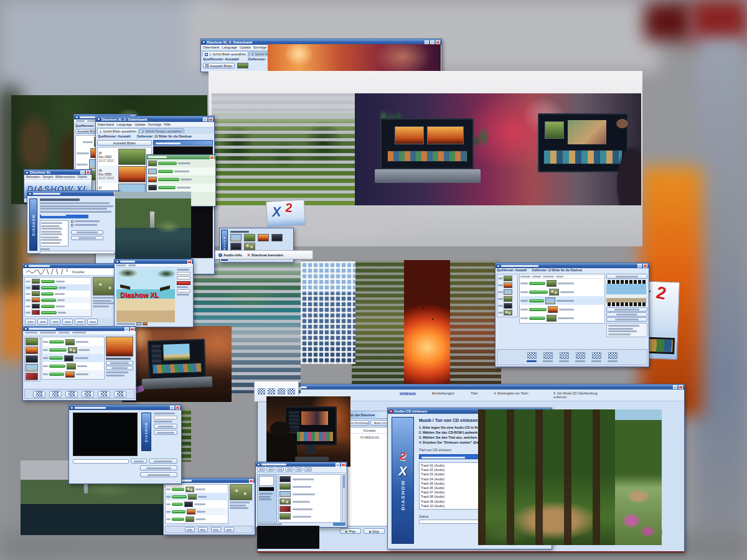 This screenshot has height=560, width=747. Describe the element at coordinates (474, 393) in the screenshot. I see `nav-titel: Titel` at that location.